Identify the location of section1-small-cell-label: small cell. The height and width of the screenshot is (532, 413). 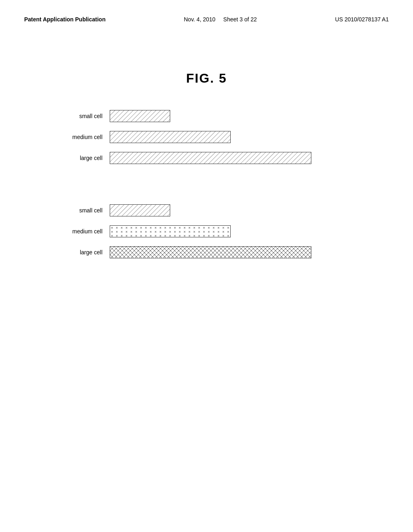
(88, 116).